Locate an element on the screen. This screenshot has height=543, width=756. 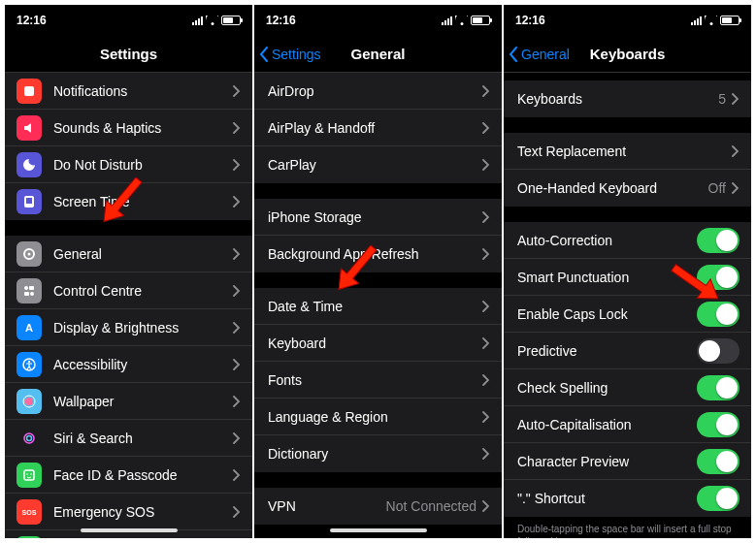
row-character-preview: Character Preview is located at coordinates (627, 462).